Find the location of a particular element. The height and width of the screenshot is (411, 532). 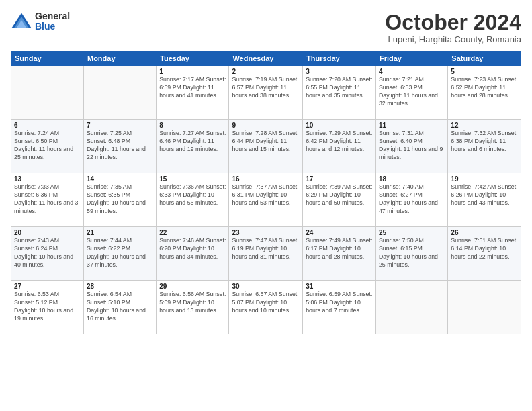

day-detail: Sunrise: 7:43 AM Sunset: 6:24 PM Dayligh… is located at coordinates (47, 253).